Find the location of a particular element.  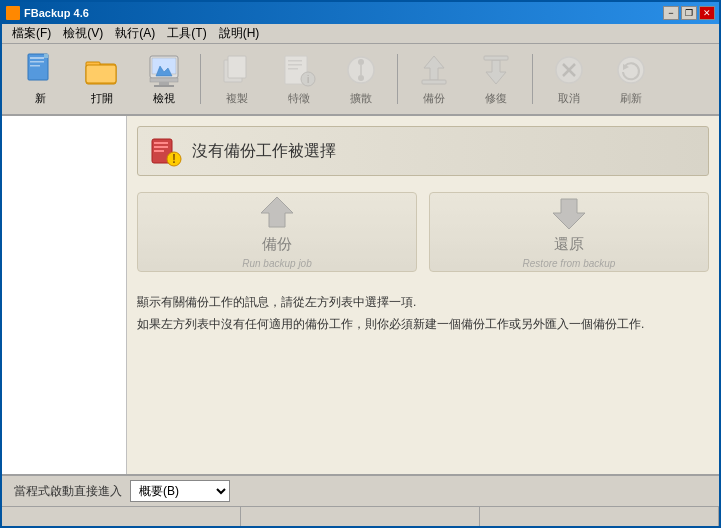

open-label: 打開 is located at coordinates (102, 98).